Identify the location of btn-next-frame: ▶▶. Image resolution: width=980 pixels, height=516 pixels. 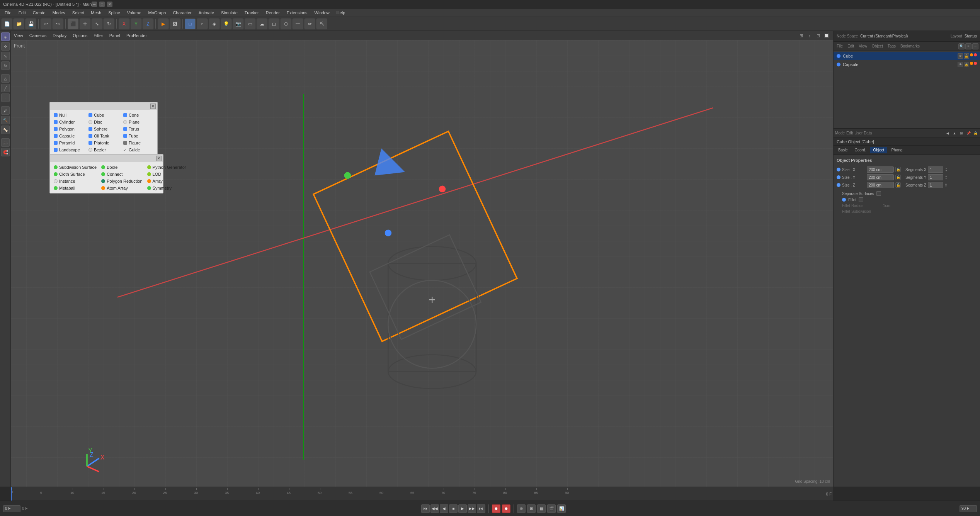
(472, 509).